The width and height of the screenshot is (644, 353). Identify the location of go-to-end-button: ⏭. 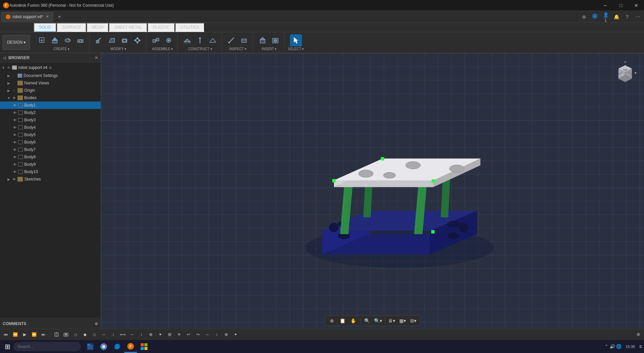
(43, 335).